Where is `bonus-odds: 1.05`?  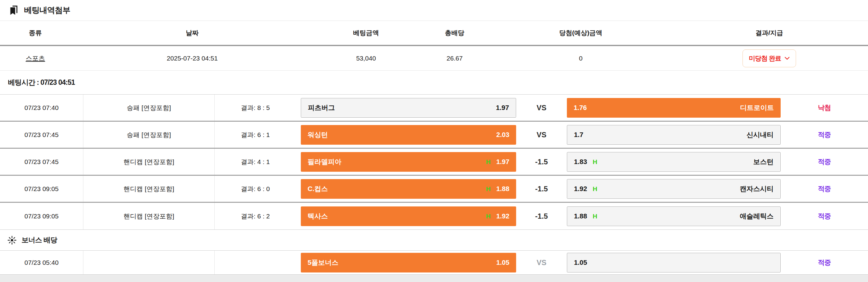 bonus-odds: 1.05 is located at coordinates (503, 262).